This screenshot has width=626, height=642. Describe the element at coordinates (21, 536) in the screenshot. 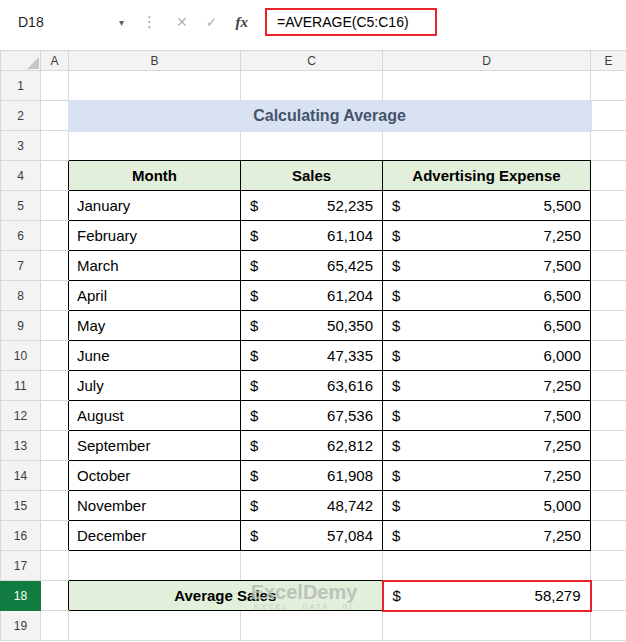

I see `row-header: 16` at that location.